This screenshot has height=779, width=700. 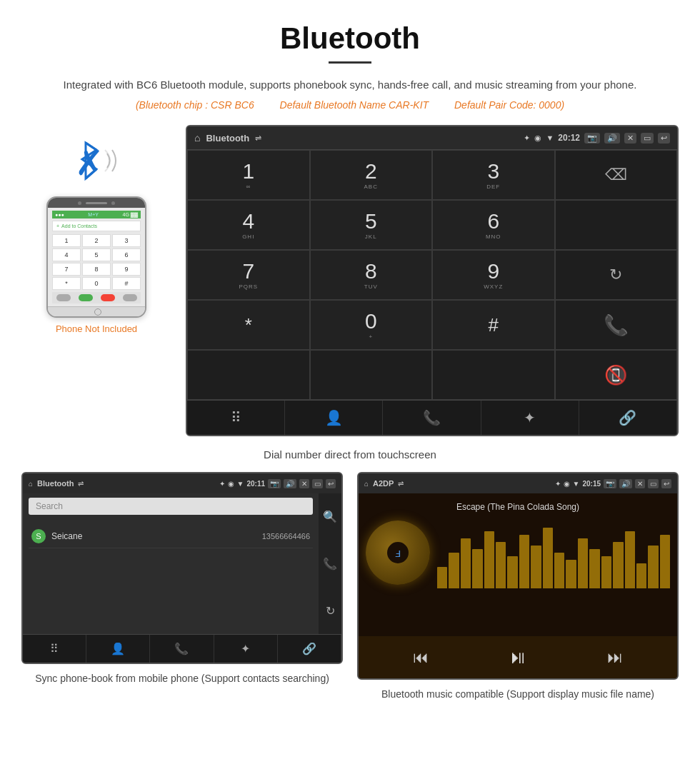 What do you see at coordinates (616, 175) in the screenshot?
I see `dial-cell-empty-backspace: ⌫` at bounding box center [616, 175].